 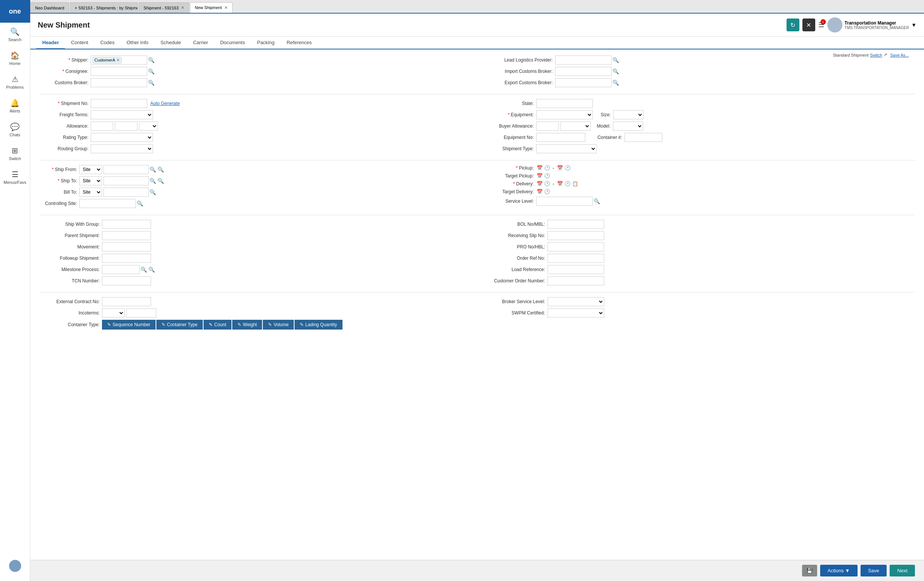 What do you see at coordinates (119, 60) in the screenshot?
I see `shipper-input: CustomerA ✕` at bounding box center [119, 60].